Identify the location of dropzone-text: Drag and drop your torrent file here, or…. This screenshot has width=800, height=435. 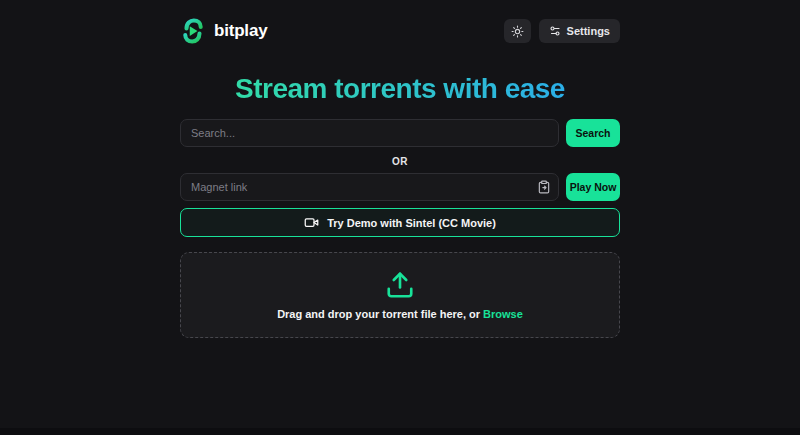
(400, 314).